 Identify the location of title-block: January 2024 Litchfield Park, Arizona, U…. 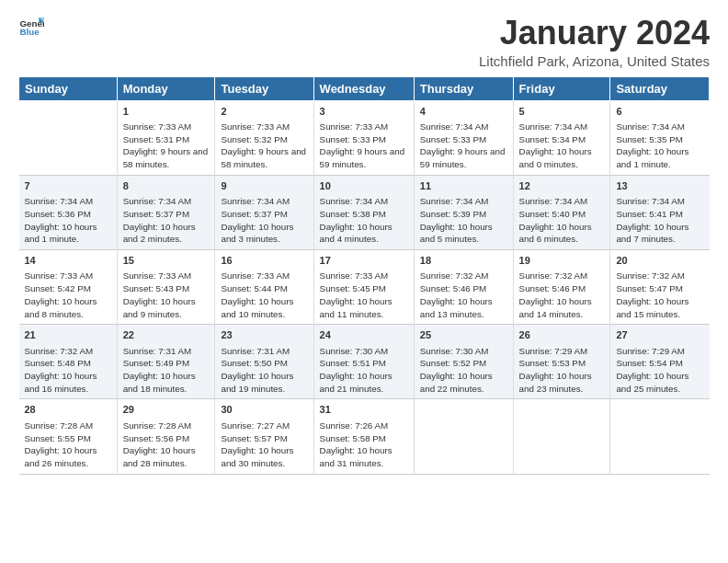
(594, 42).